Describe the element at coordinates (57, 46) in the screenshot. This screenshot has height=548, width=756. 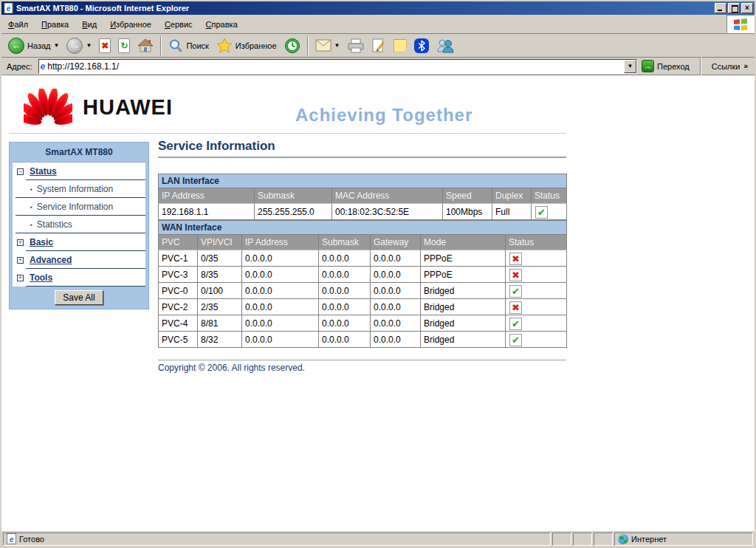
I see `back-dropdown-icon: ▼` at that location.